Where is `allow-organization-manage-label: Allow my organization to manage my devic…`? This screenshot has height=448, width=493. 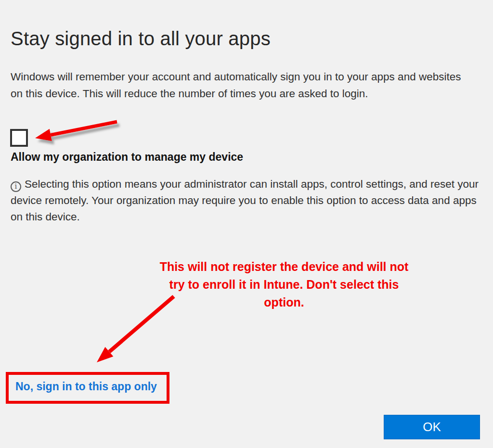 allow-organization-manage-label: Allow my organization to manage my devic… is located at coordinates (127, 157).